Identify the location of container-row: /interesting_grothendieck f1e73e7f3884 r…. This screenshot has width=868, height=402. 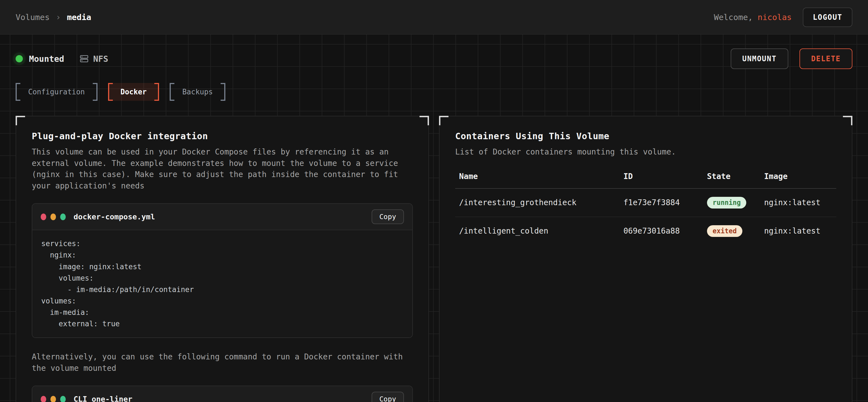
(646, 203).